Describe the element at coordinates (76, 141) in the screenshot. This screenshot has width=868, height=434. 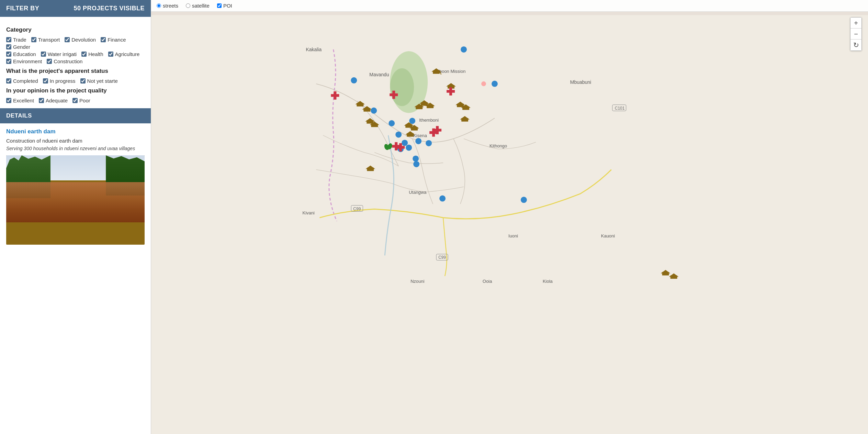
I see `project-description: Construction of ndueni earth dam` at that location.